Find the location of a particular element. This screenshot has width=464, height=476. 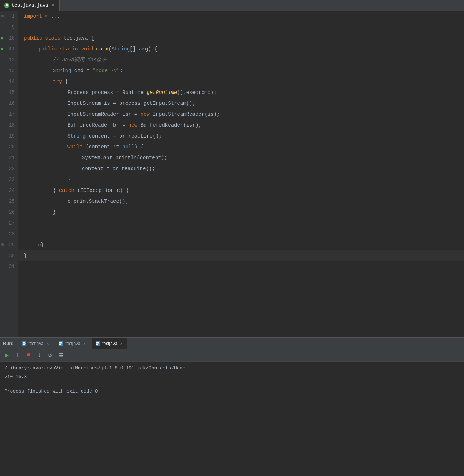

code-line-16: InputStream is = process.getInputStream(… is located at coordinates (241, 103).